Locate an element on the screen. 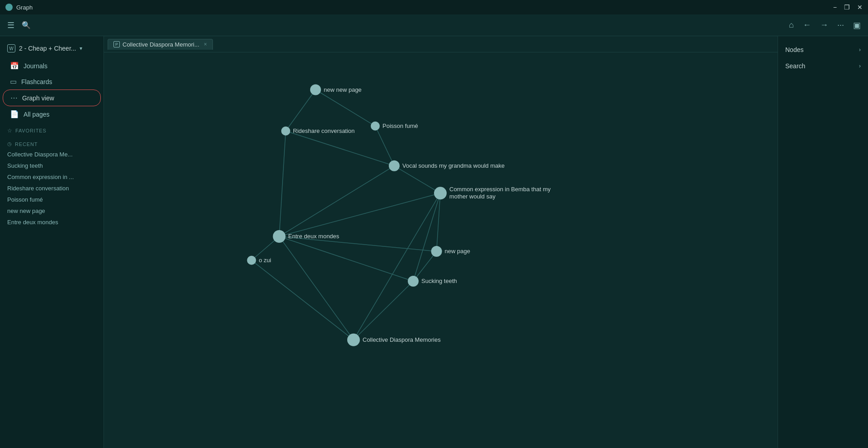 The width and height of the screenshot is (868, 448). graph-node-common-expr: Common expression in Bemba that mymother… is located at coordinates (492, 193).